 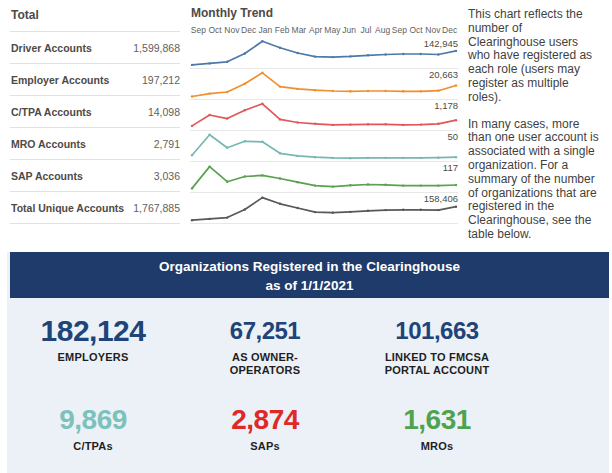 I want to click on month-axis: SepOctNovDecJanFebMarAprMayJunJulAugSepO…, so click(x=324, y=30).